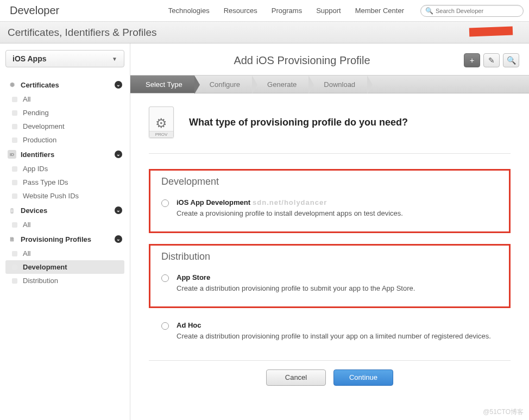 Image resolution: width=529 pixels, height=420 pixels. I want to click on device-icon: ▯, so click(12, 210).